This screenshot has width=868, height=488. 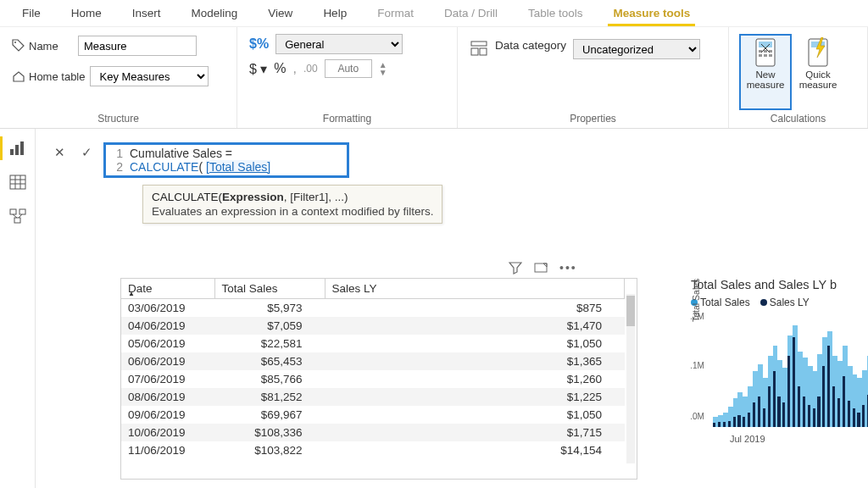 I want to click on table-row: 05/06/2019$22,581$1,050, so click(x=373, y=344).